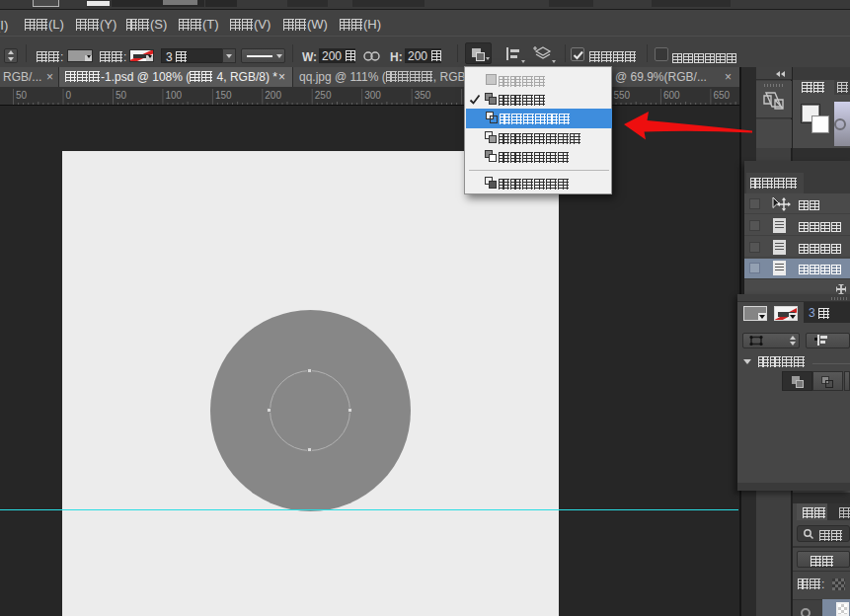 This screenshot has height=616, width=850. Describe the element at coordinates (622, 95) in the screenshot. I see `svg-text: 550` at that location.